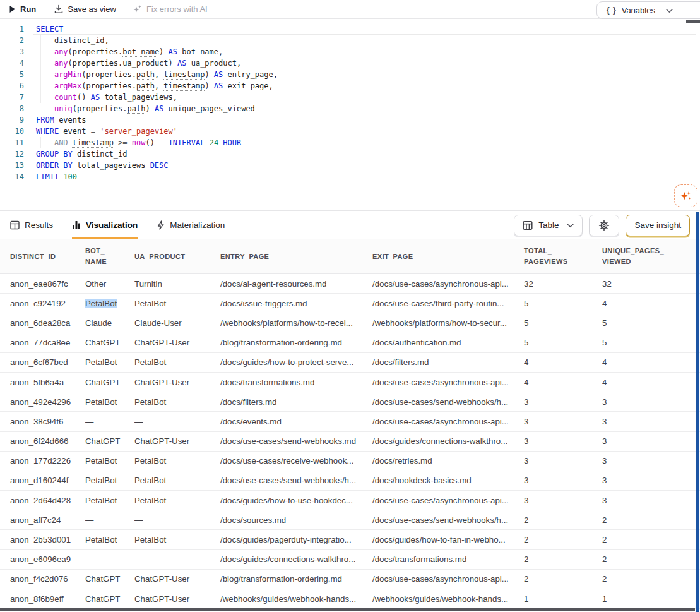 The height and width of the screenshot is (612, 700). I want to click on table-row: anon_d160244fPetalBotPetalBot/docs/use-c…, so click(350, 481).